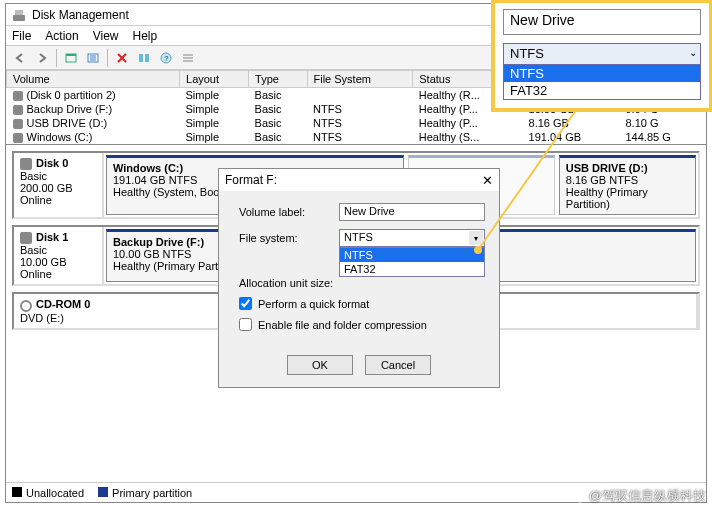 The width and height of the screenshot is (712, 507). I want to click on cancel-button: Cancel, so click(398, 365).